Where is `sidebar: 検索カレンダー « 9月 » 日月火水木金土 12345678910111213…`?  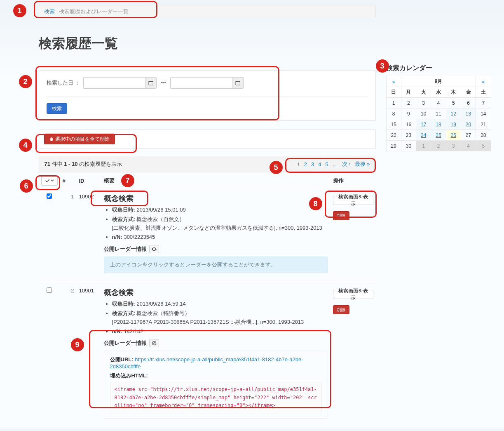 sidebar: 検索カレンダー « 9月 » 日月火水木金土 12345678910111213… is located at coordinates (438, 108).